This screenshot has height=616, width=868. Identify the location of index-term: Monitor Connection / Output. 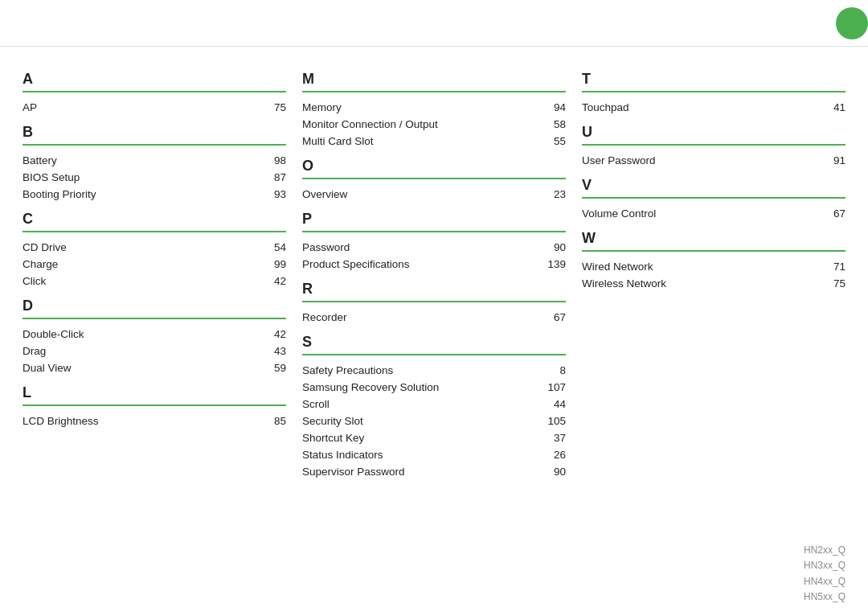
(370, 124).